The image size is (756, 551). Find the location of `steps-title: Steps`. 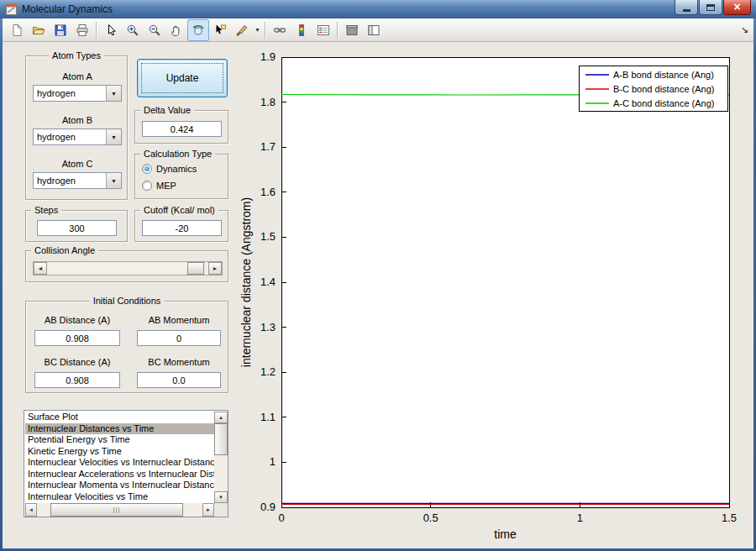

steps-title: Steps is located at coordinates (46, 210).